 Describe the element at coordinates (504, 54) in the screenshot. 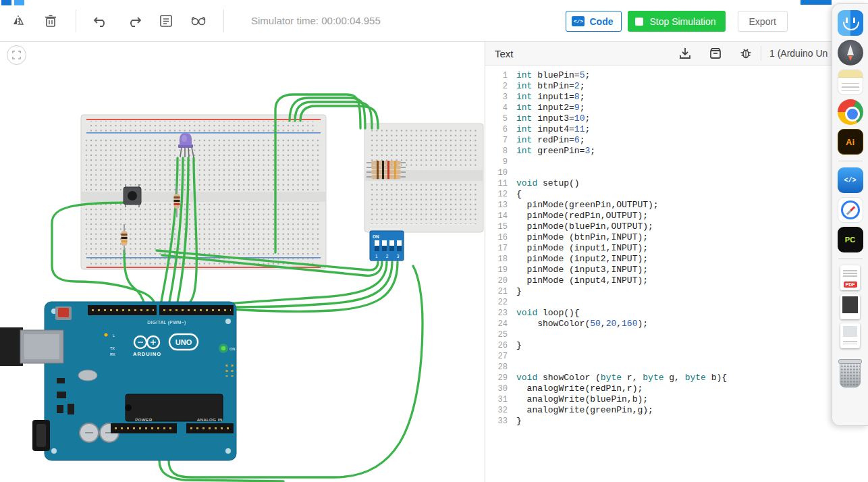

I see `code-mode-label: Text` at that location.